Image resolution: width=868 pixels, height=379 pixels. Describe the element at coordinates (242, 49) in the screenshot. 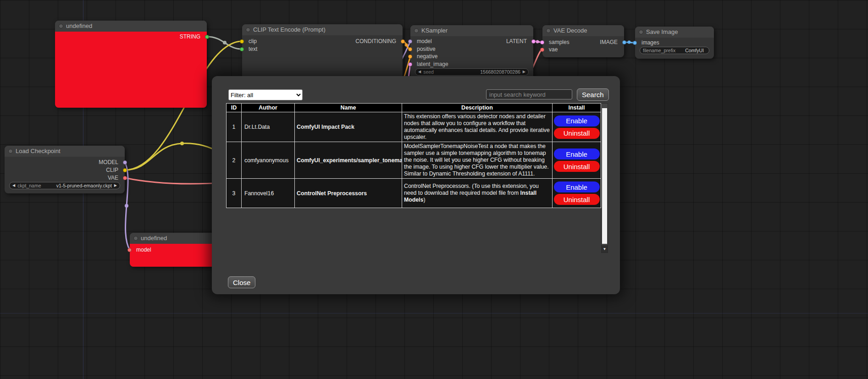

I see `input-dot-text` at that location.